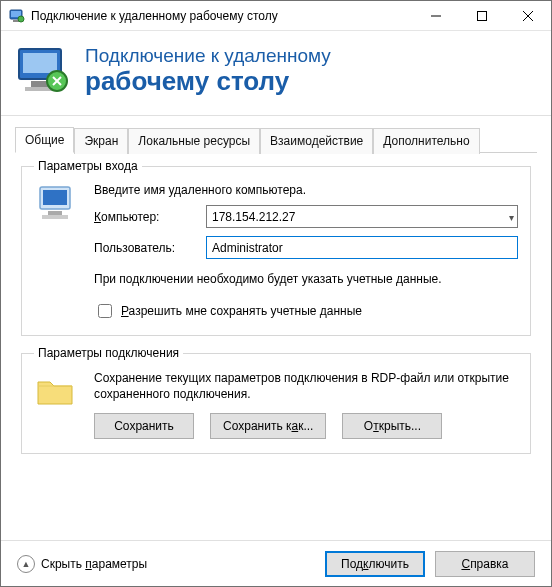  Describe the element at coordinates (194, 141) in the screenshot. I see `tab-local-resources: Локальные ресурсы` at that location.